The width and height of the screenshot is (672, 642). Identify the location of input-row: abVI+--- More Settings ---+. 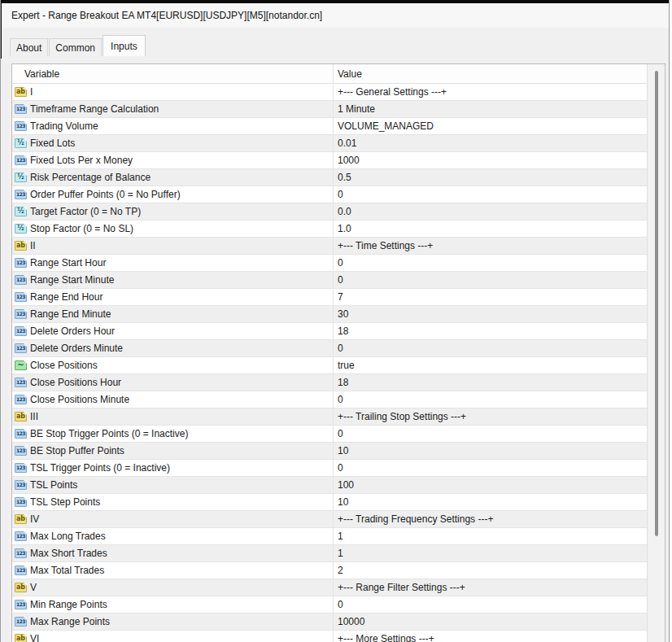
(329, 636).